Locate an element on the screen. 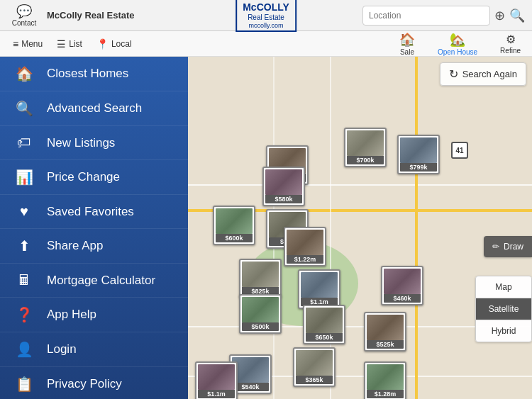 The width and height of the screenshot is (532, 399). sidebar-item-share-app: ⬆ Share App is located at coordinates (94, 247).